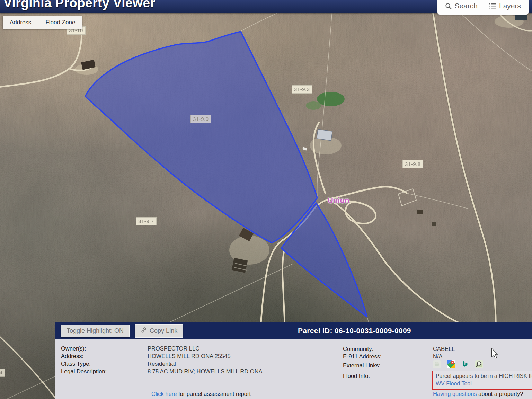 The height and width of the screenshot is (399, 532). Describe the element at coordinates (95, 331) in the screenshot. I see `toggle-highlight-button: Toggle Highlight: ON` at that location.